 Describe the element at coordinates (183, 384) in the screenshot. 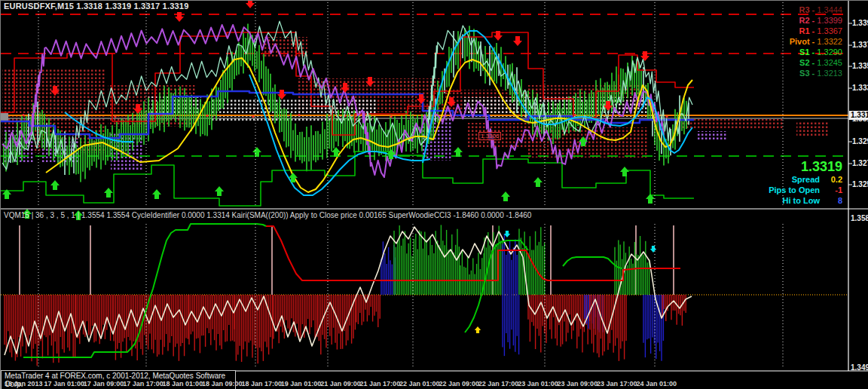

I see `time-axis-label: 18 Jan 01:00` at that location.